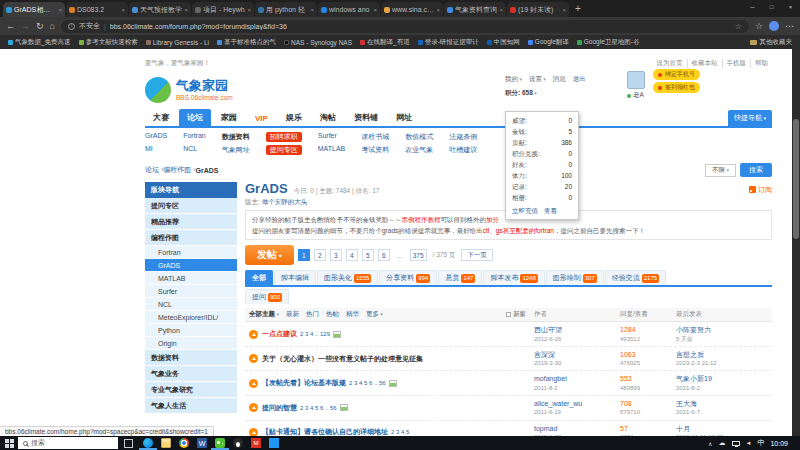 Image resolution: width=800 pixels, height=450 pixels. I want to click on site-logo-icon, so click(158, 90).